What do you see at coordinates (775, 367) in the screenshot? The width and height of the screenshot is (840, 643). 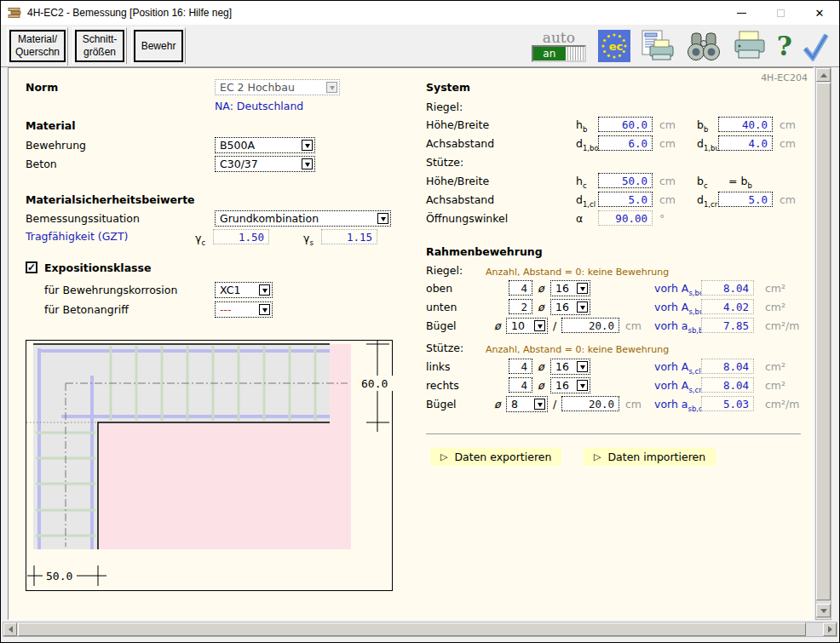 I see `ascl-unit: cm²` at bounding box center [775, 367].